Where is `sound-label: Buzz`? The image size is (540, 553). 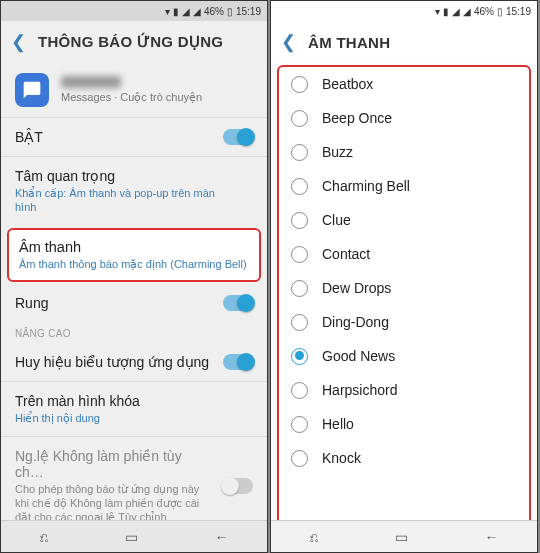 sound-label: Buzz is located at coordinates (338, 152).